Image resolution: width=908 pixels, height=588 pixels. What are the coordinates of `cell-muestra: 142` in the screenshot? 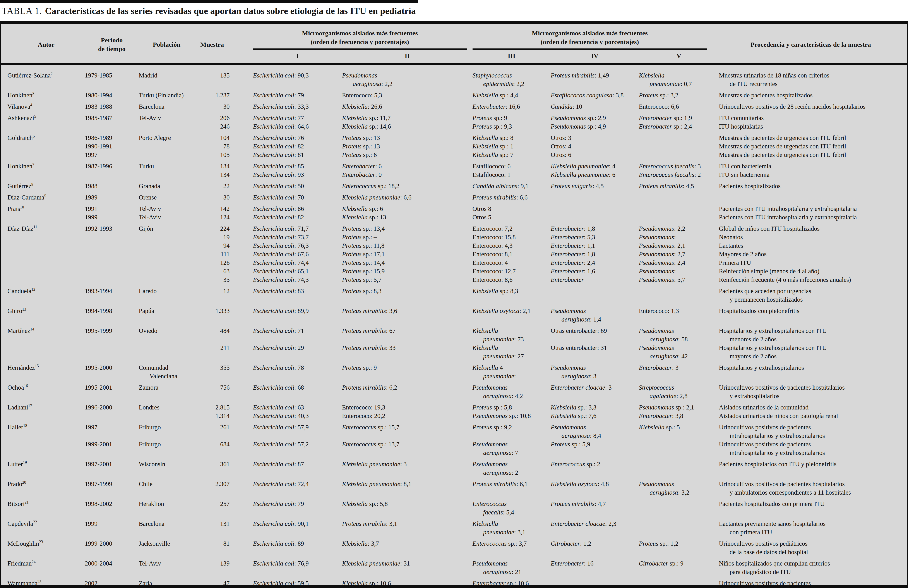 It's located at (212, 209).